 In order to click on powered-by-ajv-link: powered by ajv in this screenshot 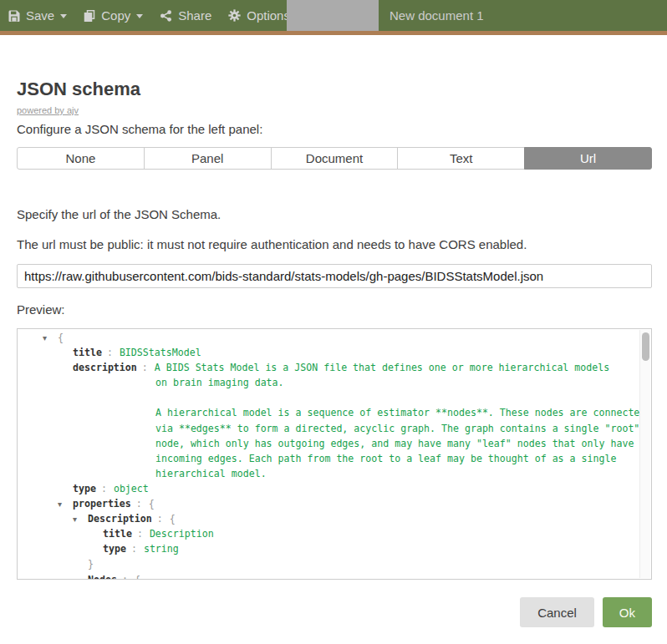, I will do `click(48, 110)`.